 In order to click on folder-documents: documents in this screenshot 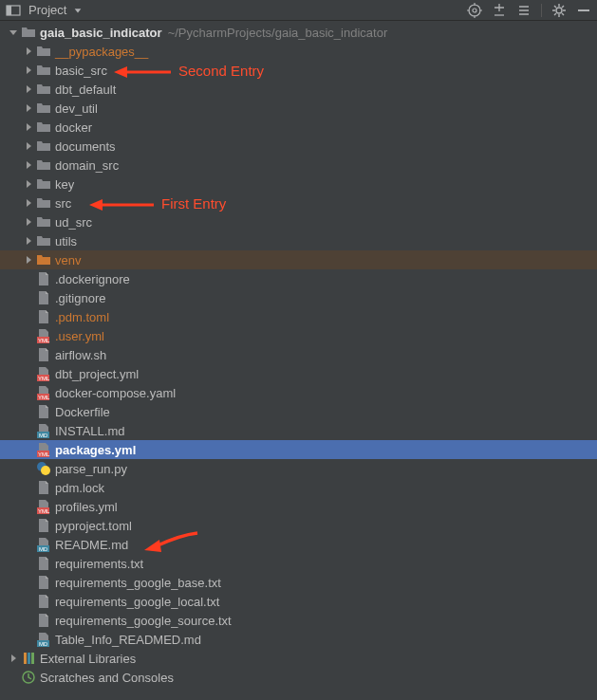, I will do `click(298, 146)`.